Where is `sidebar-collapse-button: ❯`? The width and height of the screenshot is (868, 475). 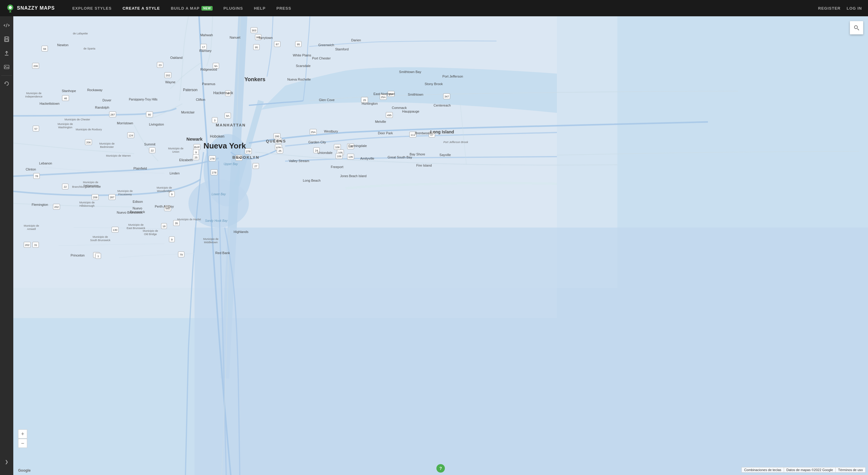
sidebar-collapse-button: ❯ is located at coordinates (7, 462).